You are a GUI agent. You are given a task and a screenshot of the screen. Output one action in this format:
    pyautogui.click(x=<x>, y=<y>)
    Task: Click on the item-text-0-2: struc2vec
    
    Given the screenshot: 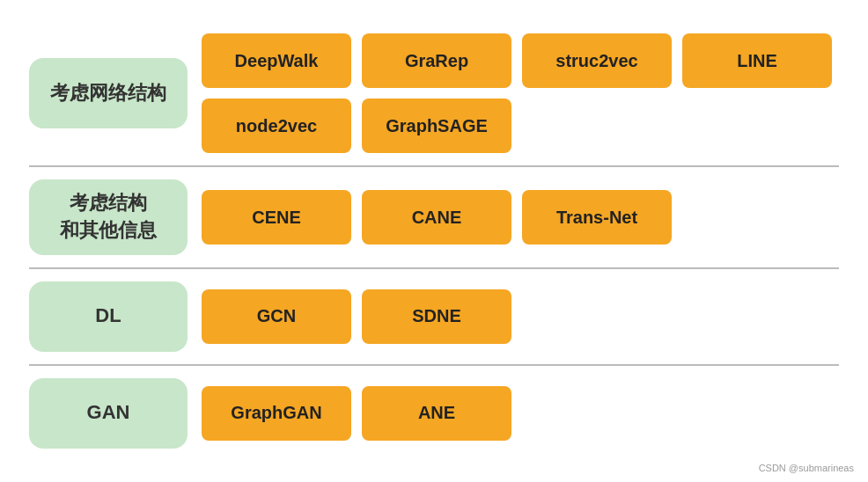 What is the action you would take?
    pyautogui.click(x=597, y=62)
    